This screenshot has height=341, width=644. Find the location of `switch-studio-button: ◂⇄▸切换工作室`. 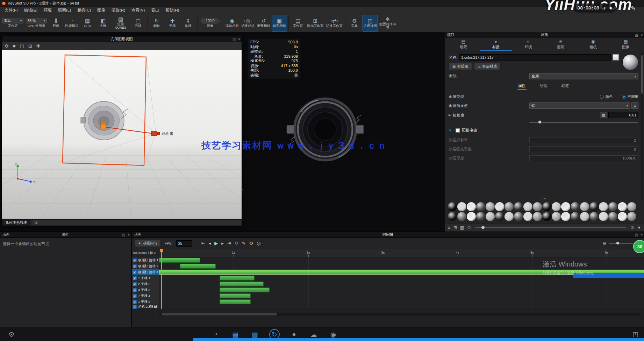

switch-studio-button: ◂⇄▸切换工作室 is located at coordinates (335, 23).